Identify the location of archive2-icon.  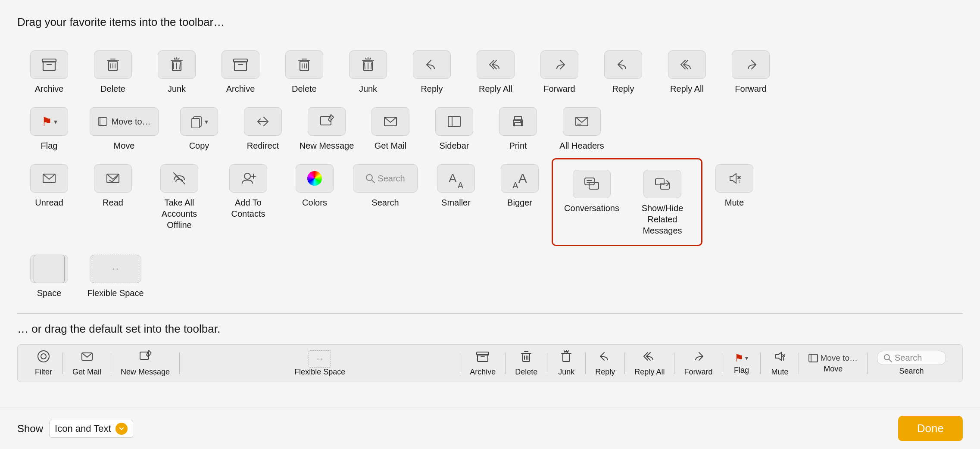
(240, 65).